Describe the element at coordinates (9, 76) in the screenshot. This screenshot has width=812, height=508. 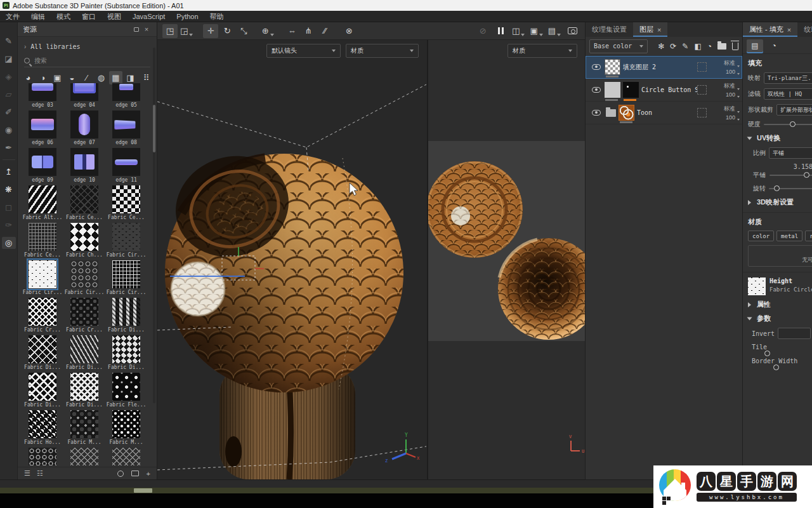
I see `projection-tool-icon: ◈` at that location.